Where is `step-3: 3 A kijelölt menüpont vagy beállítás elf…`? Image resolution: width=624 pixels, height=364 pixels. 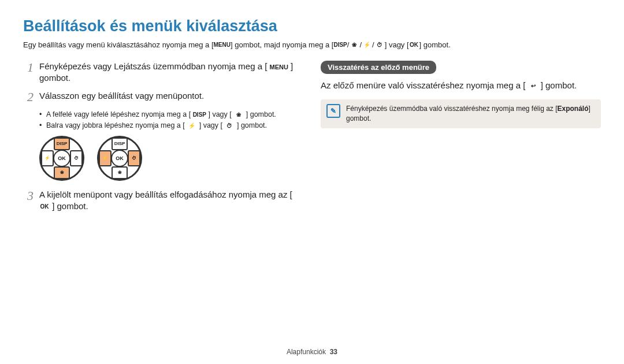
step-3: 3 A kijelölt menüpont vagy beállítás elf… is located at coordinates (163, 201).